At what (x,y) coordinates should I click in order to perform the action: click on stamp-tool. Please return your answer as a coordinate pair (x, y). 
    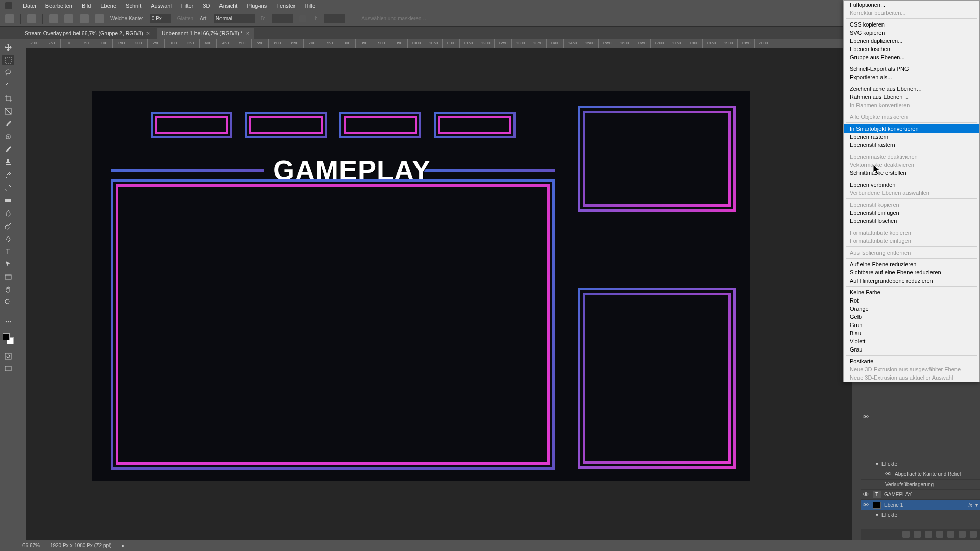
    Looking at the image, I should click on (8, 162).